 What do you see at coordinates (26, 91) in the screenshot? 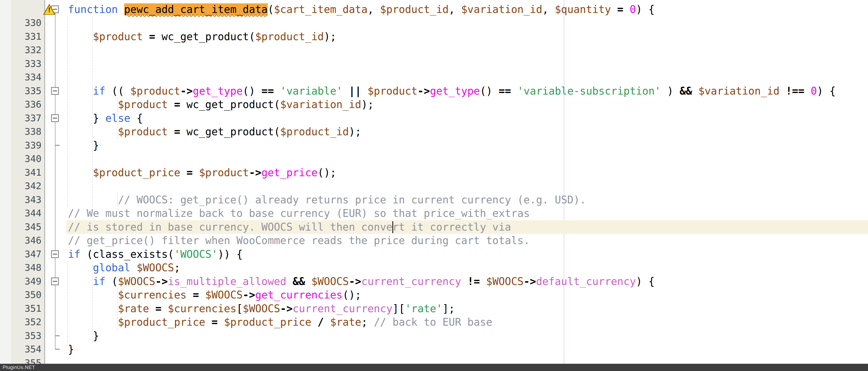
I see `line-number: 335` at bounding box center [26, 91].